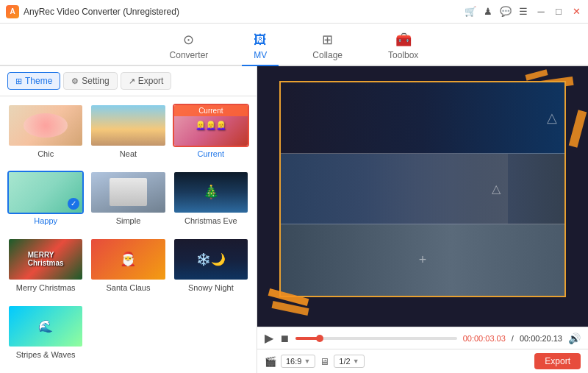 Image resolution: width=588 pixels, height=373 pixels. Describe the element at coordinates (423, 360) in the screenshot. I see `bottom-controls: 🎬 16:9 ▼ 🖥 1/2 ▼ Export` at that location.